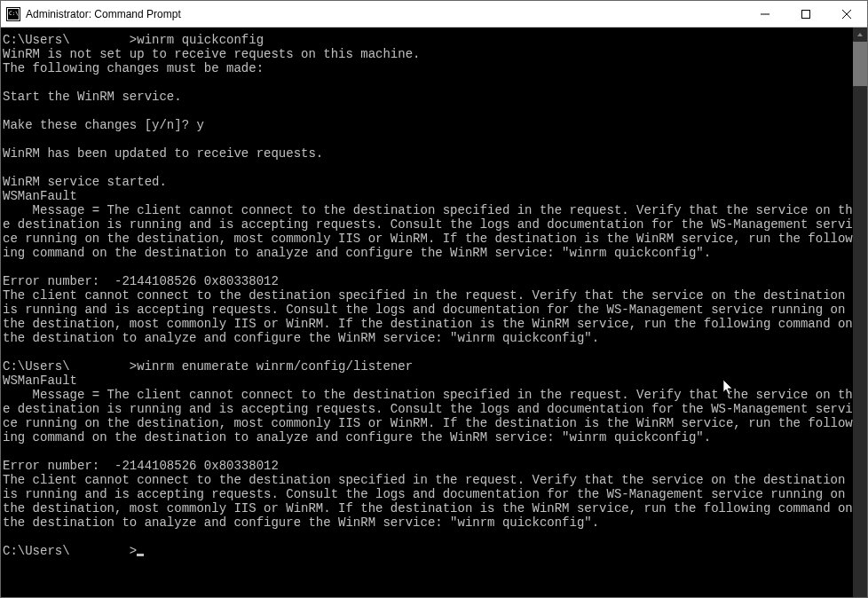 The width and height of the screenshot is (868, 598). I want to click on command-1: >winrm quickconfig, so click(197, 40).